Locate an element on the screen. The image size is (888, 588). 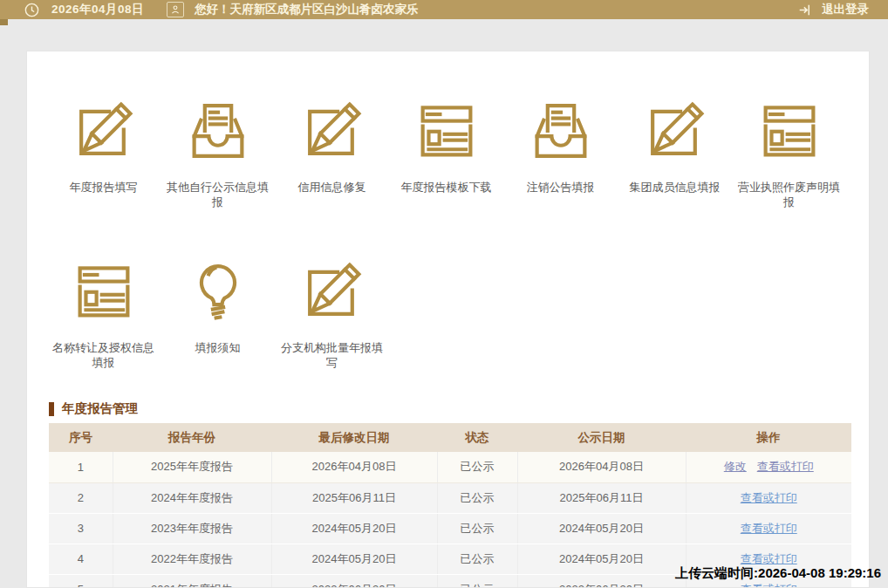
table-column-header: 报告年份 is located at coordinates (192, 438).